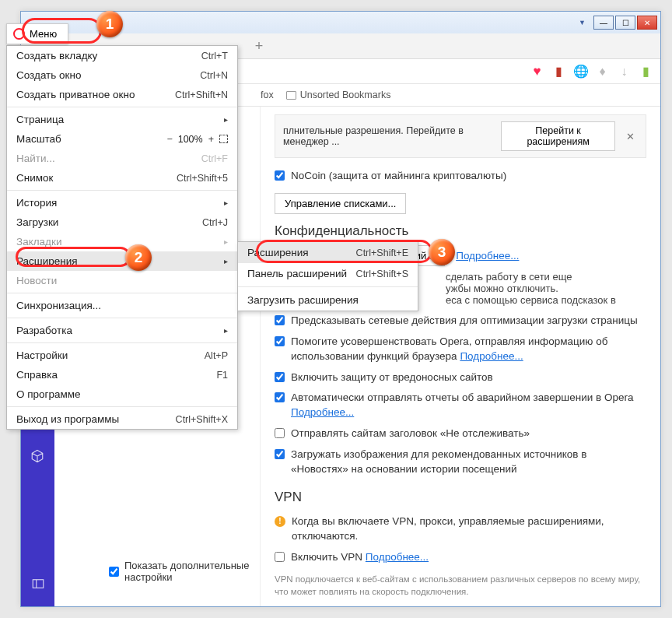 This screenshot has width=672, height=618. Describe the element at coordinates (624, 72) in the screenshot. I see `download-icon: ↓` at that location.